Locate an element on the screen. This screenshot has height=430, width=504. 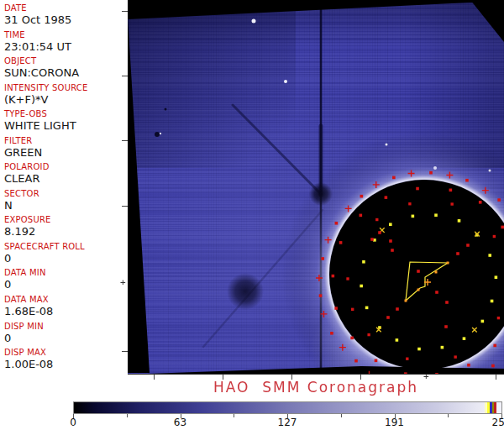
colorbar-annotation-stripes is located at coordinates (493, 408).